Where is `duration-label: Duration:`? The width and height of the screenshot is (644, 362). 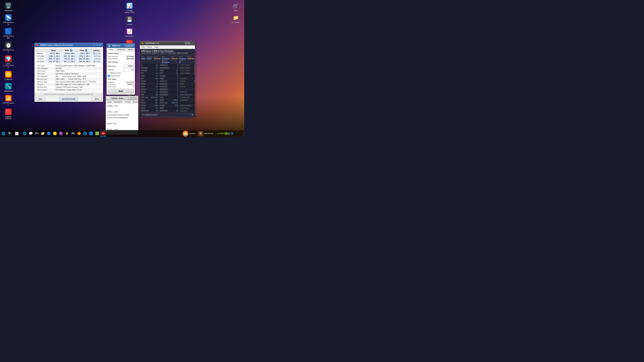 duration-label: Duration: is located at coordinates (111, 82).